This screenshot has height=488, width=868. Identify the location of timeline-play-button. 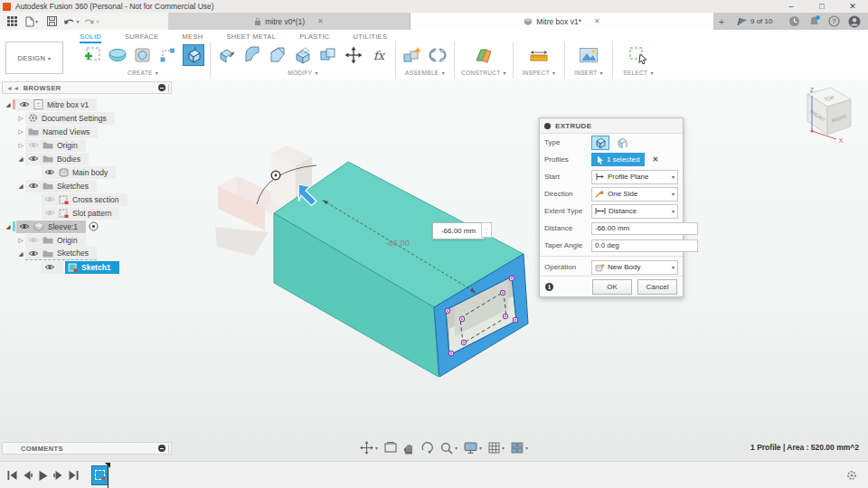
(43, 475).